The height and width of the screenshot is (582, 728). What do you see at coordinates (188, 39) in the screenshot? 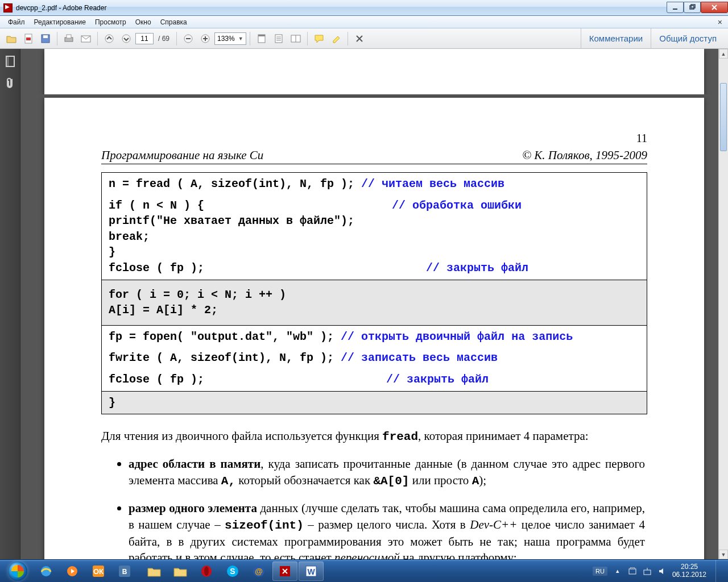
I see `zoom-out-button` at bounding box center [188, 39].